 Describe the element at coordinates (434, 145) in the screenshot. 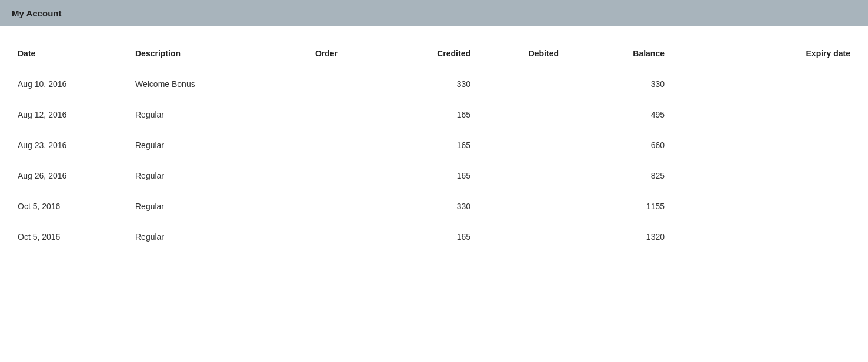

I see `table-row: Aug 23, 2016Regular165660` at that location.